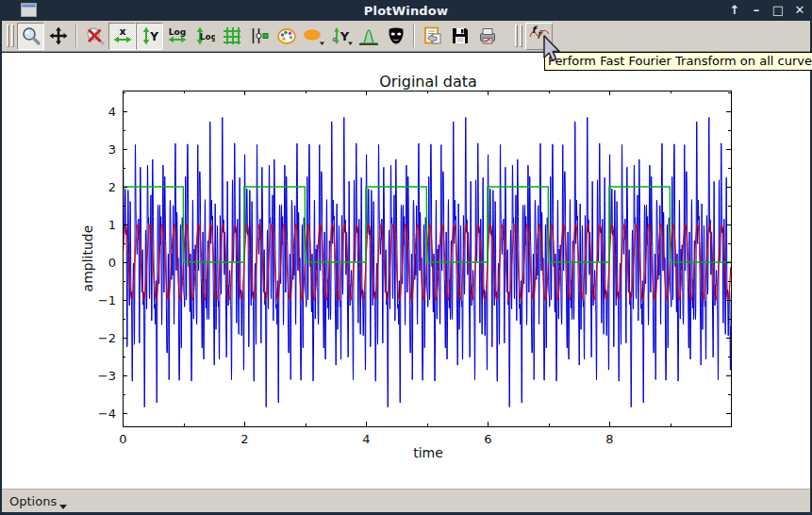  Describe the element at coordinates (341, 36) in the screenshot. I see `y-range-icon: o Y` at that location.